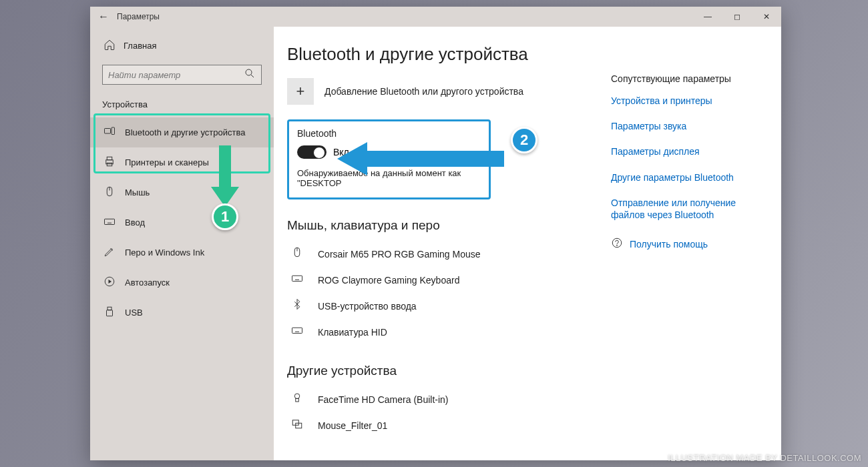 Image resolution: width=868 pixels, height=467 pixels. What do you see at coordinates (140, 45) in the screenshot?
I see `sidebar-home-label: Главная` at bounding box center [140, 45].